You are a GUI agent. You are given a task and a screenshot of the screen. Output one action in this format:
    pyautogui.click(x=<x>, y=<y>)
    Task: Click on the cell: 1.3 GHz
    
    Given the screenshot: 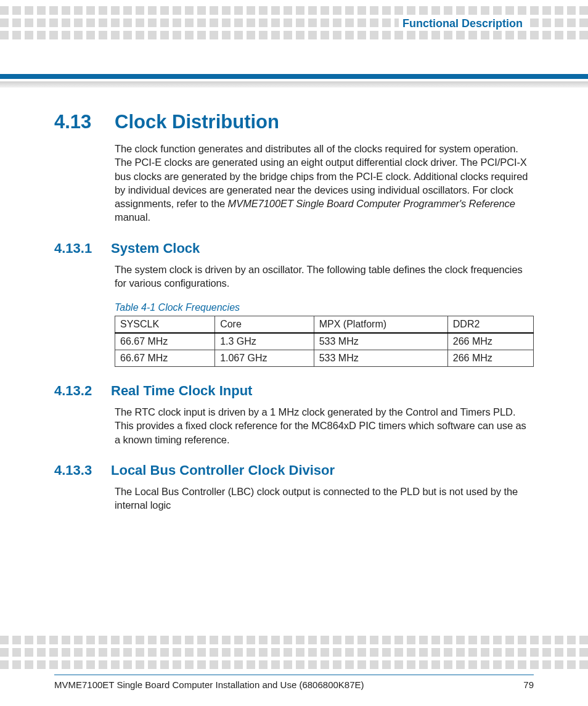 What is the action you would take?
    pyautogui.click(x=265, y=342)
    